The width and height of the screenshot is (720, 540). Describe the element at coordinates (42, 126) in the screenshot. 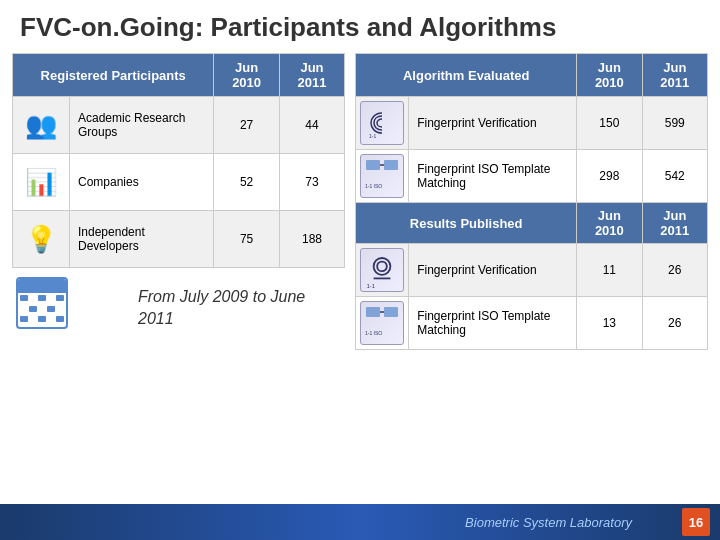

I see `academic-icon-cell: 👥` at that location.